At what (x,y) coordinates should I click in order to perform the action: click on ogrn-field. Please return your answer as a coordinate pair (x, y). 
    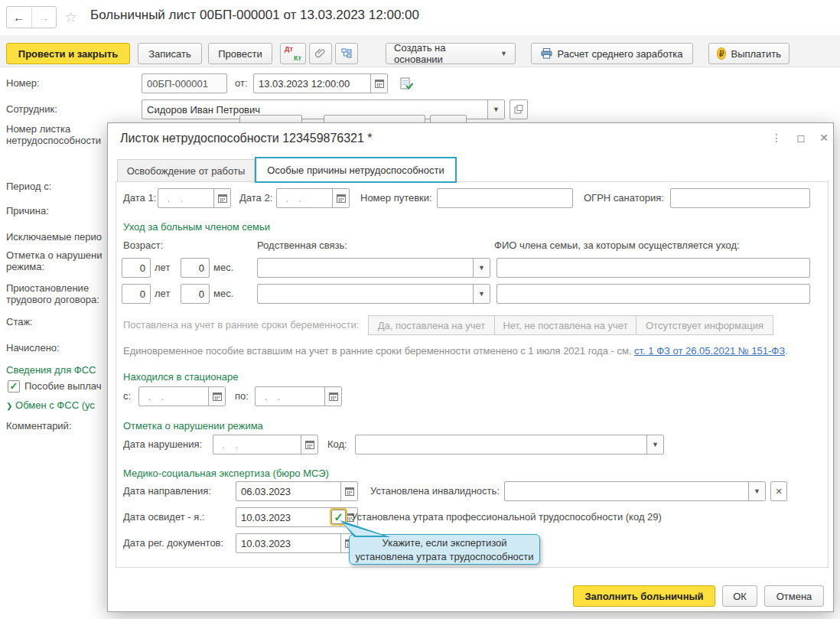
    Looking at the image, I should click on (741, 198).